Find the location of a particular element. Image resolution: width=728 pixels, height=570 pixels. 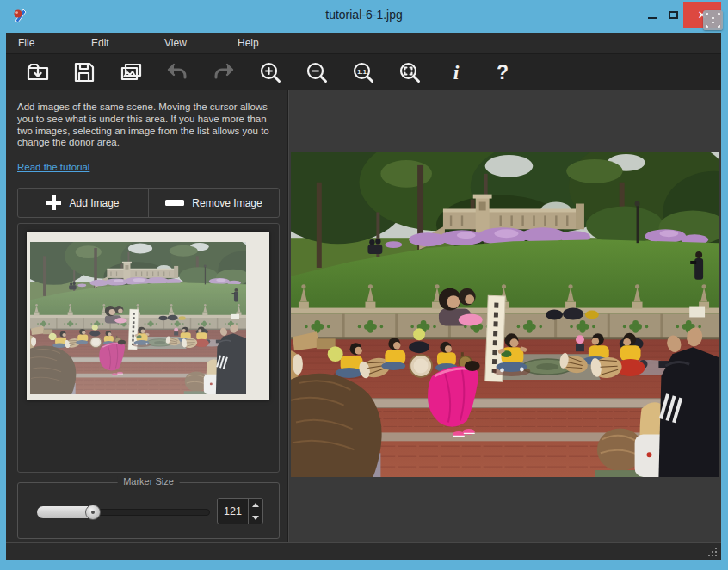

zoom-actual-button: 1:1 is located at coordinates (363, 72).